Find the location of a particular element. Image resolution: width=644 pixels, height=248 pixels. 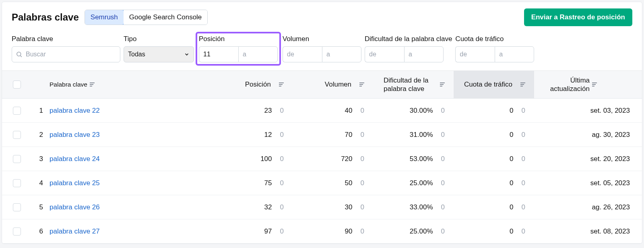

row-difficulty: 33.00%0 is located at coordinates (413, 207).